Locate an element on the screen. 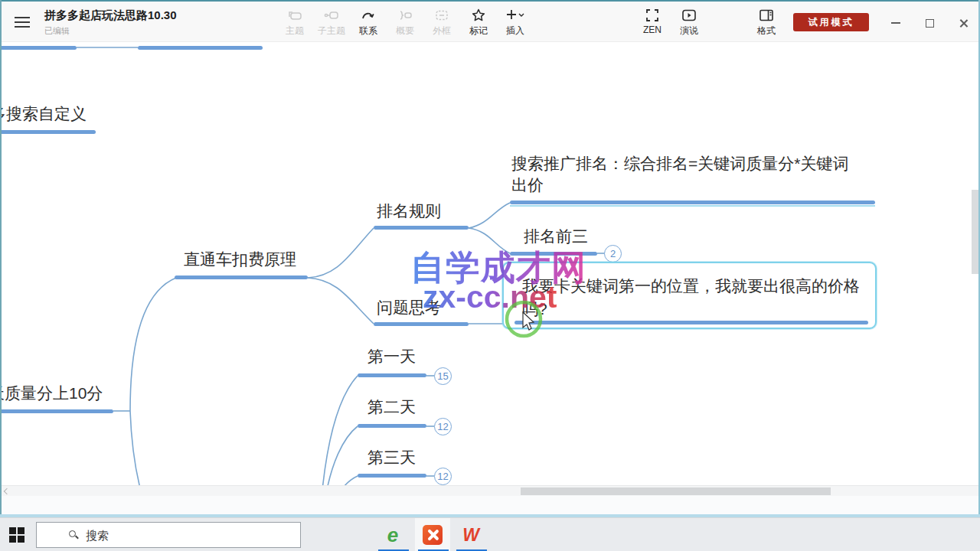 This screenshot has height=551, width=980. menu-hamburger-icon is located at coordinates (22, 22).